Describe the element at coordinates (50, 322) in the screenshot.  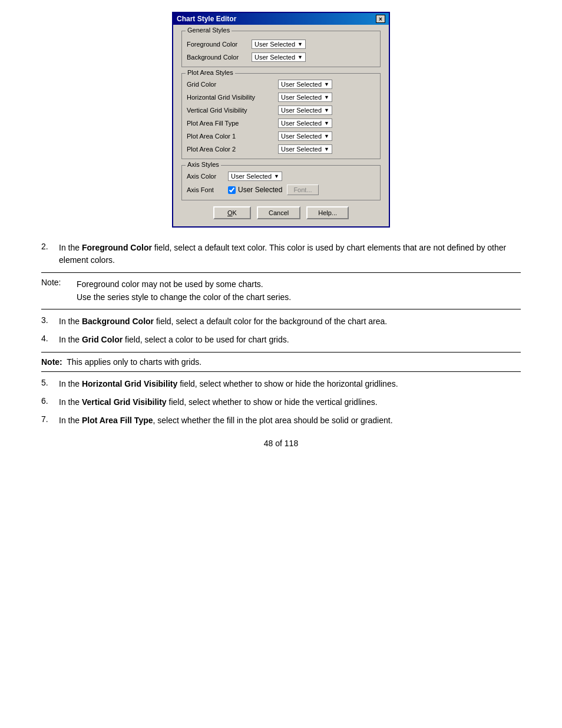
I see `item-number-3: 3.` at that location.